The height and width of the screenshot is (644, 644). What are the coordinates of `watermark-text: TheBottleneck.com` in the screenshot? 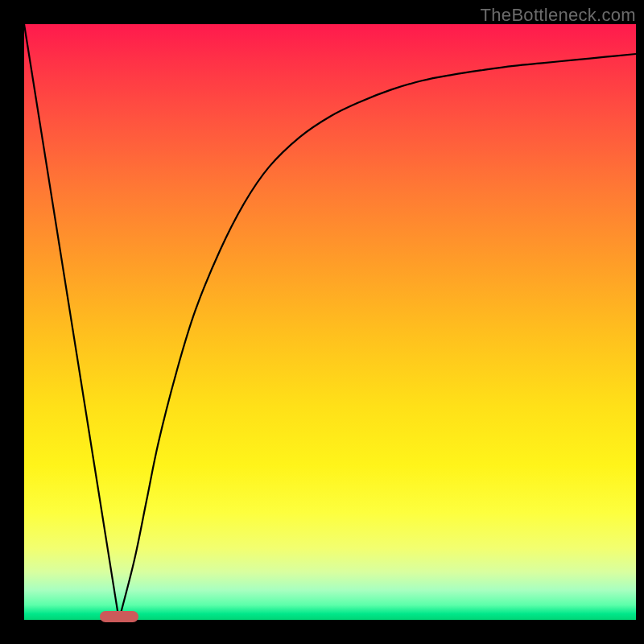 It's located at (559, 15).